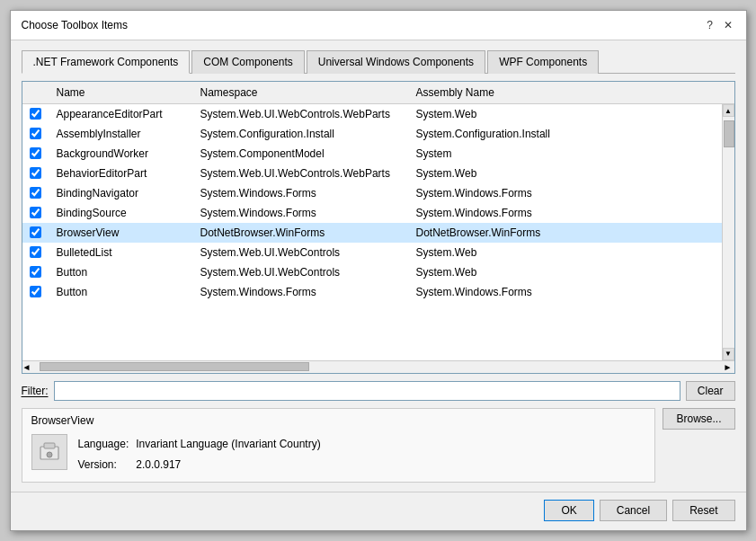 The image size is (756, 541). What do you see at coordinates (301, 93) in the screenshot?
I see `col-namespace: Namespace` at bounding box center [301, 93].